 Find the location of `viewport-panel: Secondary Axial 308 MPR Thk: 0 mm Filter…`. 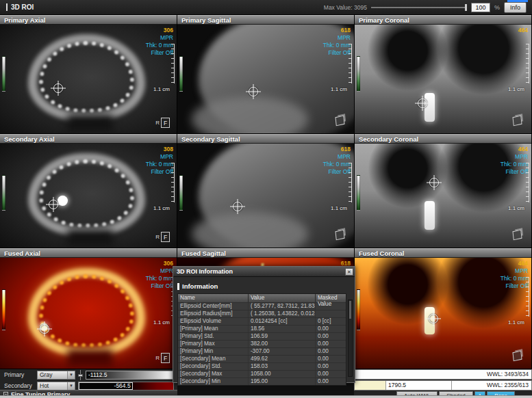

viewport-panel: Secondary Axial 308 MPR Thk: 0 mm Filter… is located at coordinates (89, 191).